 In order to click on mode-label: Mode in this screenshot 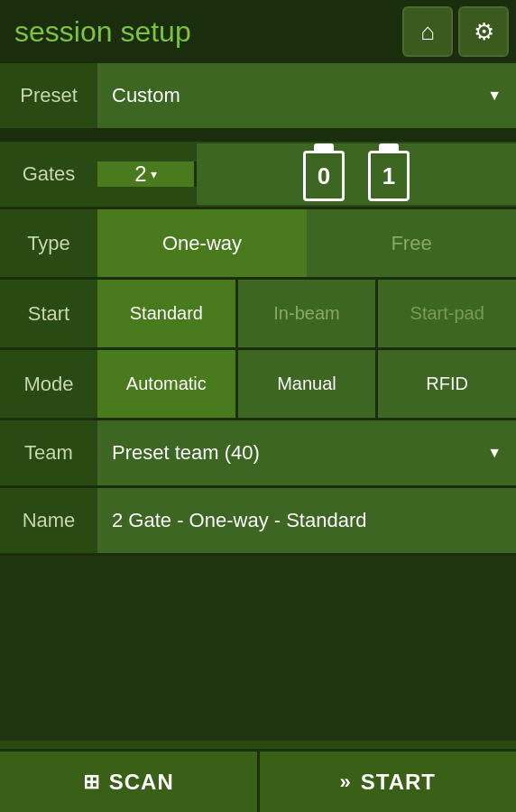, I will do `click(49, 384)`.